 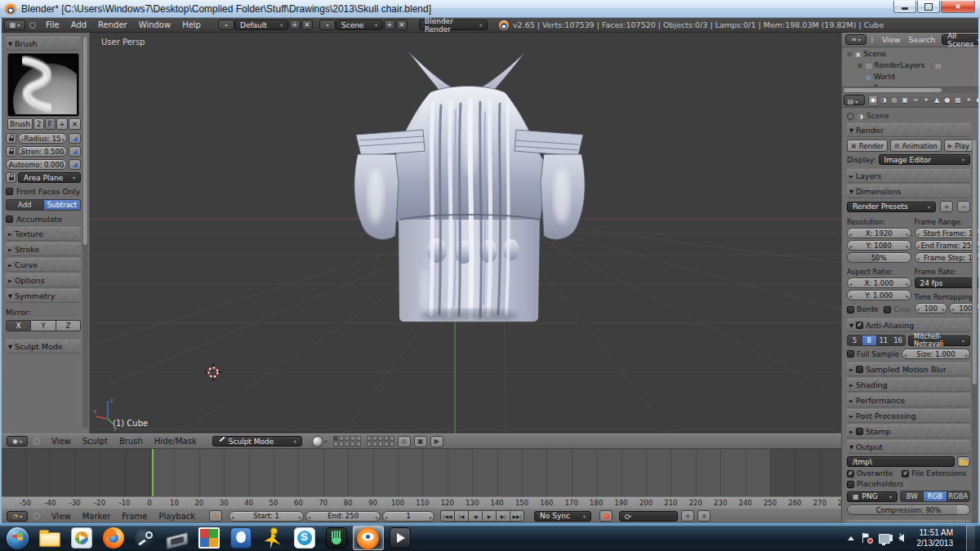 I want to click on tab-object-data: ▲, so click(x=937, y=100).